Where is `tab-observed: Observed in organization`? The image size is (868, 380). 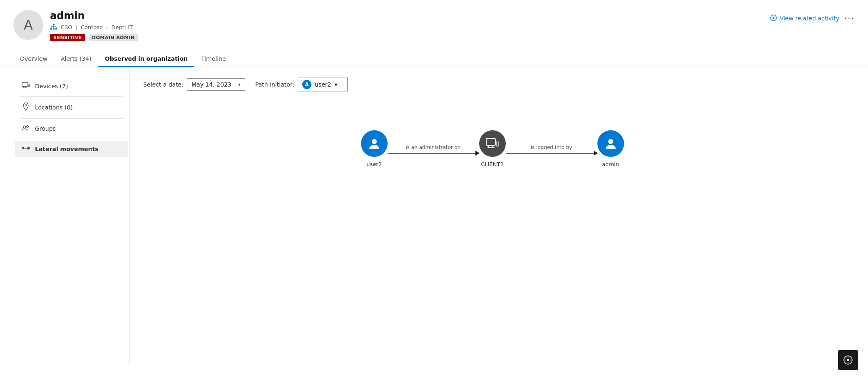
tab-observed: Observed in organization is located at coordinates (147, 59).